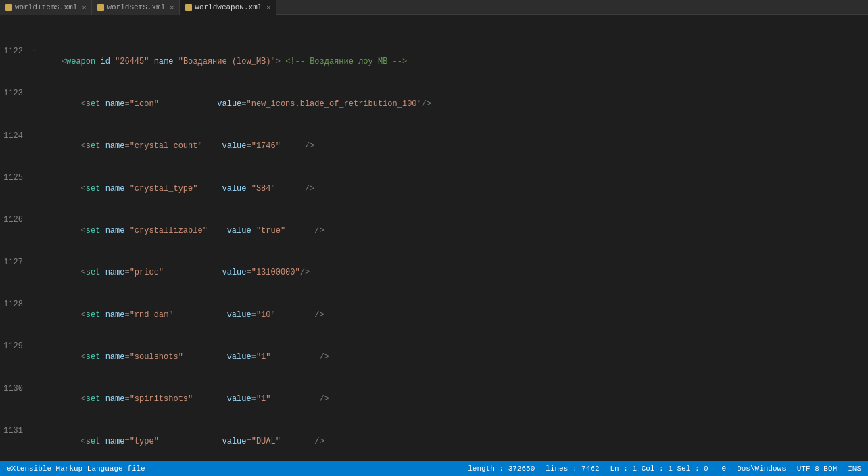 This screenshot has width=868, height=476. I want to click on code-line-1122: 1122 − <weapon id="26445" name="Воздаяни…, so click(435, 52).